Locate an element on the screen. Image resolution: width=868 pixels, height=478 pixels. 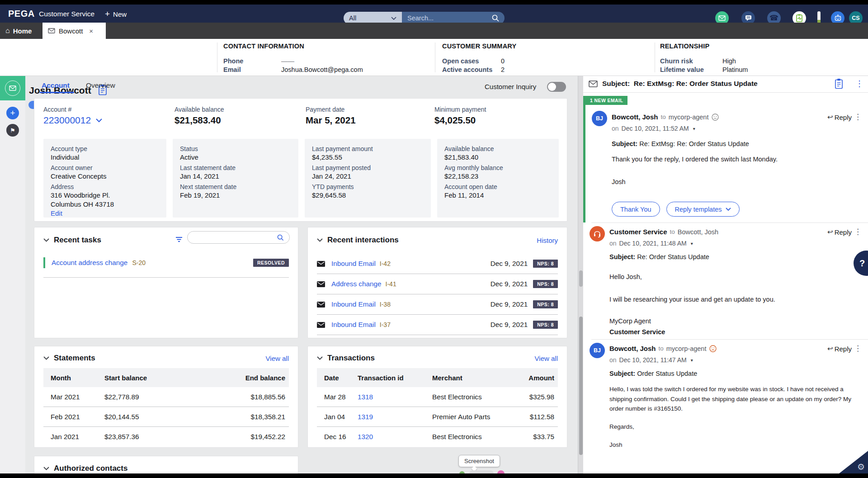
message-body-line: Hello Josh, is located at coordinates (626, 277).